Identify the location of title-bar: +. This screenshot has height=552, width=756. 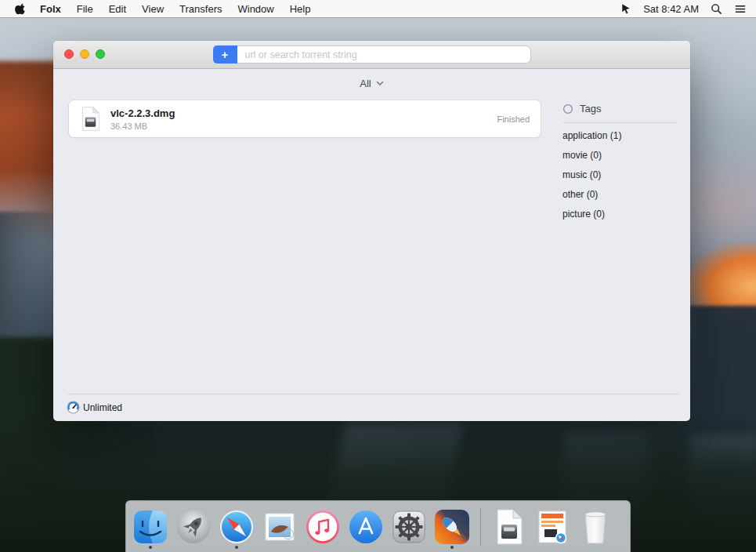
(371, 55).